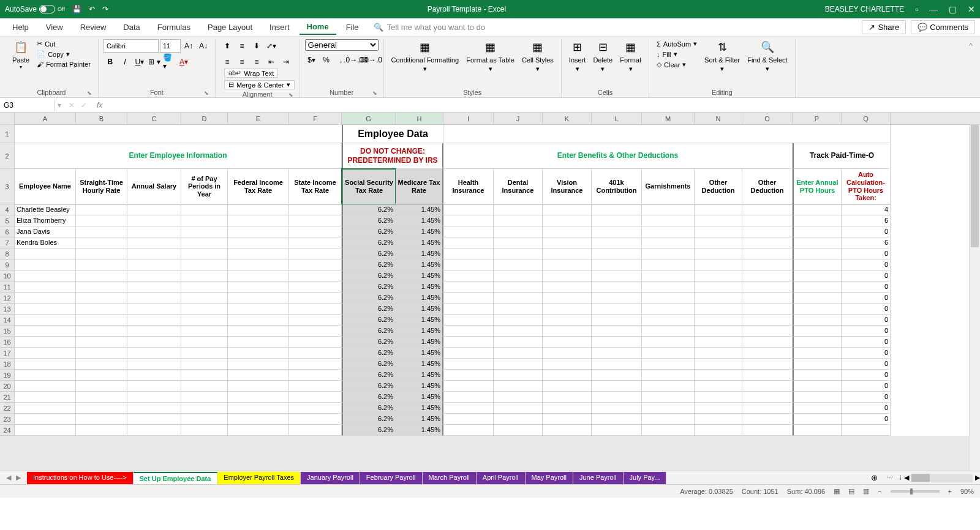  What do you see at coordinates (99, 105) in the screenshot?
I see `fx-icon: fx` at bounding box center [99, 105].